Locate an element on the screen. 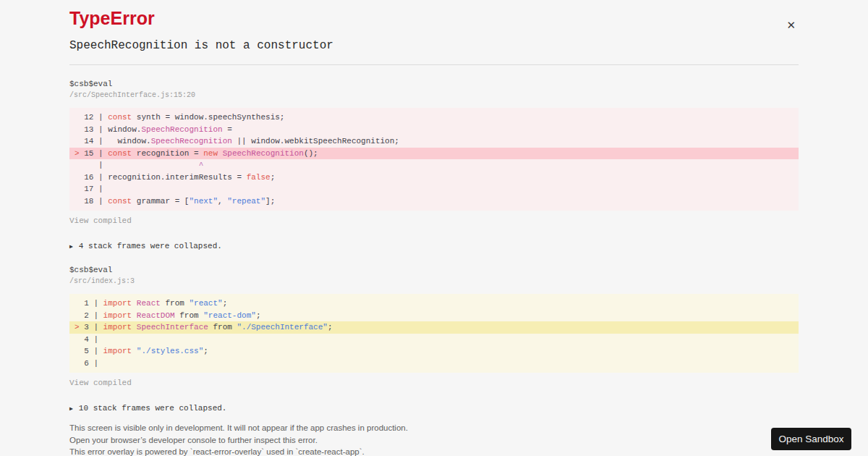 The height and width of the screenshot is (456, 868). footer-line-1: This screen is visible only in developme… is located at coordinates (434, 428).